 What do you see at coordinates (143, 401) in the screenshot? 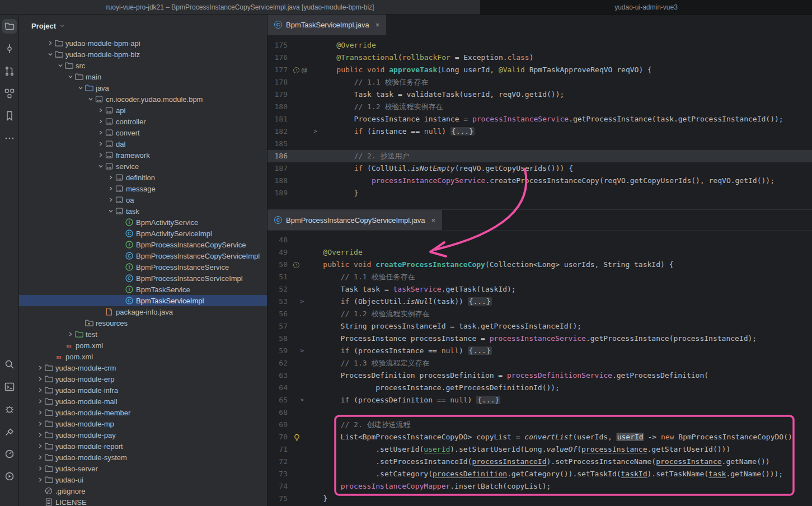
I see `project-tree-item: yudao-module-mall` at bounding box center [143, 401].